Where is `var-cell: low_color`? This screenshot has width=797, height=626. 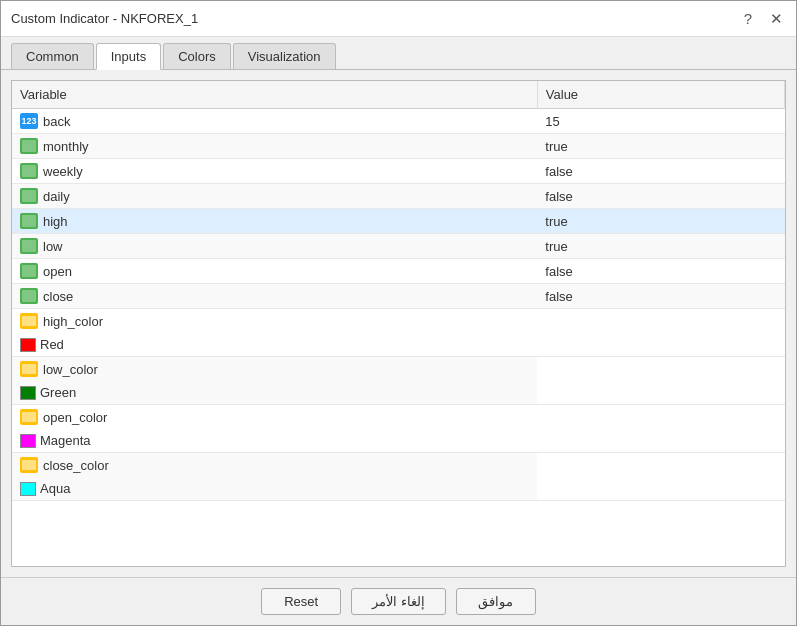 var-cell: low_color is located at coordinates (274, 369).